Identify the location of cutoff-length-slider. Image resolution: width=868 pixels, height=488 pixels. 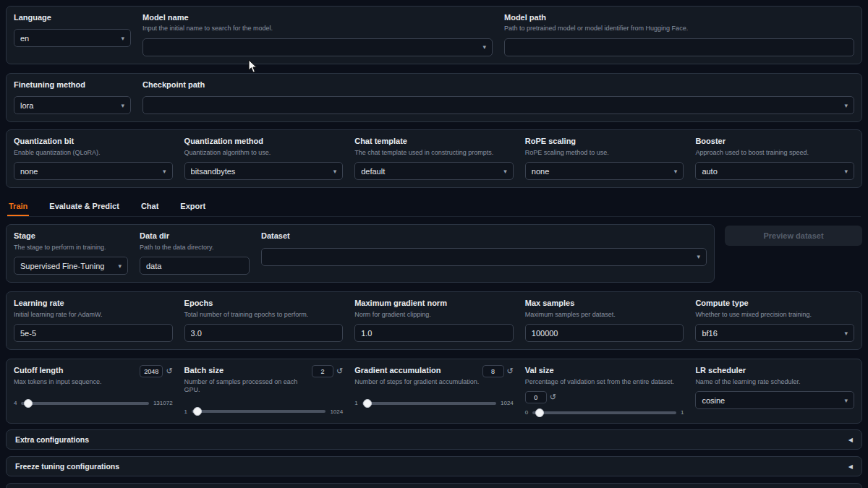
(85, 403).